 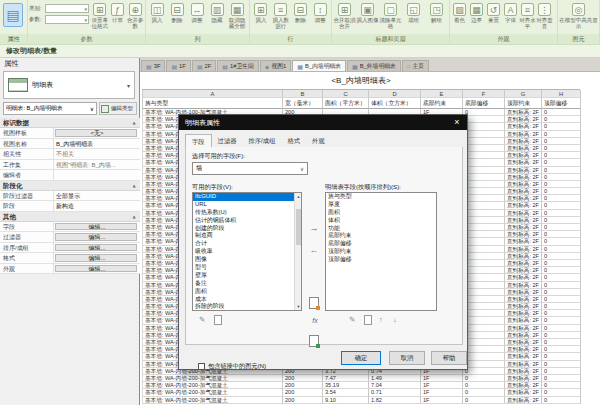 I want to click on scroll-down-icon: ▼, so click(x=298, y=306).